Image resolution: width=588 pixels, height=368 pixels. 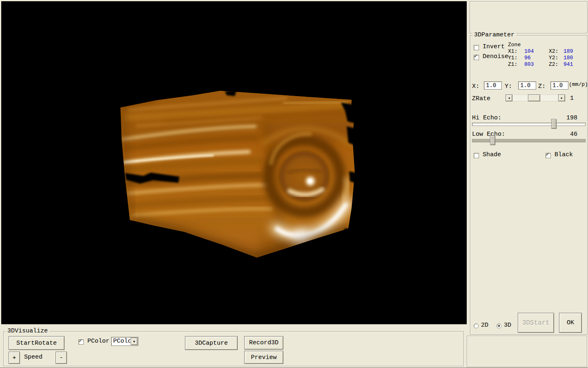 I want to click on preview-button: Preview, so click(x=264, y=357).